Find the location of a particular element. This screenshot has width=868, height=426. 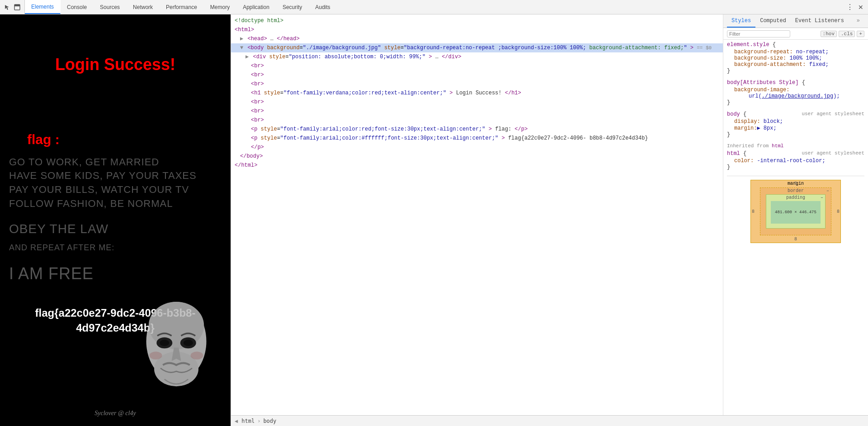

filter-buttons: :hov .cls + is located at coordinates (843, 34).